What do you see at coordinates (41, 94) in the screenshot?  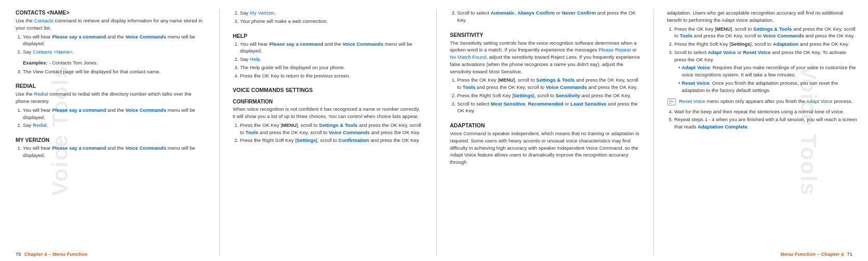 I see `redial-link: Redial` at bounding box center [41, 94].